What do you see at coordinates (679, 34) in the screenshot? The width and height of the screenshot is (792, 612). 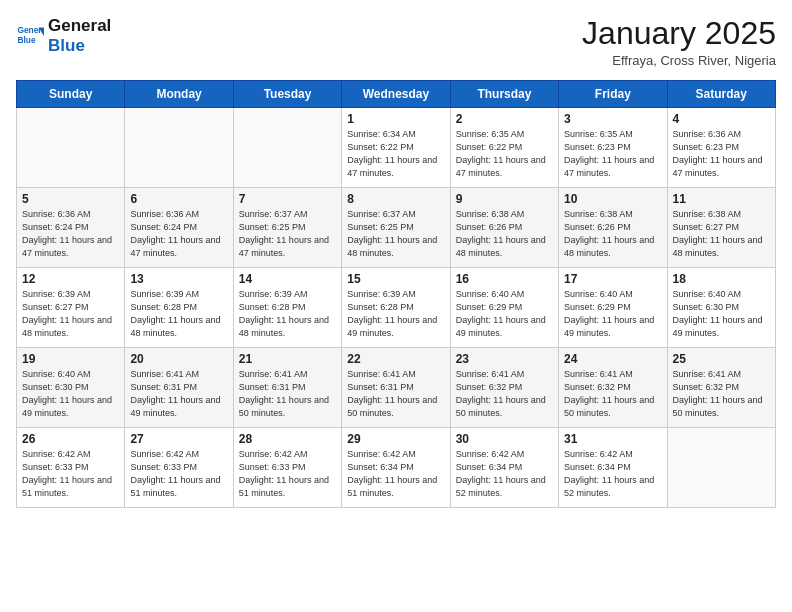 I see `month-title: January 2025` at bounding box center [679, 34].